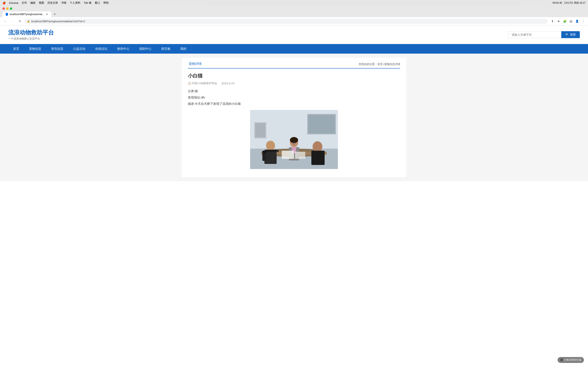 This screenshot has height=367, width=588. What do you see at coordinates (31, 34) in the screenshot?
I see `site-logo-area: 流浪动物救助平台 一个流浪动物爱心交流平台` at bounding box center [31, 34].